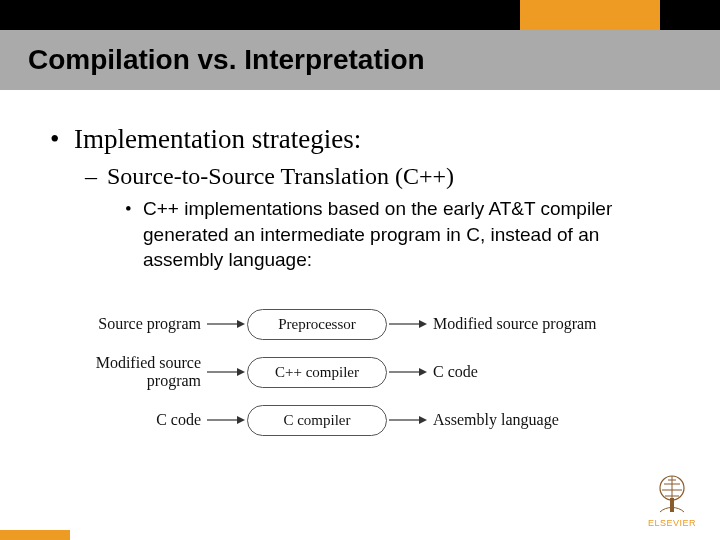 The image size is (720, 540). I want to click on bullet-level-1: • Implementation strategies:, so click(360, 140).